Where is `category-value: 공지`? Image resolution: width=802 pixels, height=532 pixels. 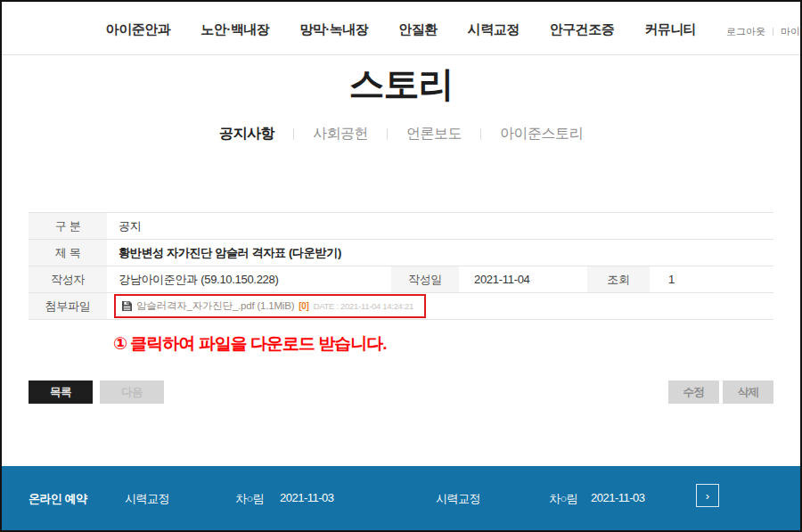
category-value: 공지 is located at coordinates (440, 226).